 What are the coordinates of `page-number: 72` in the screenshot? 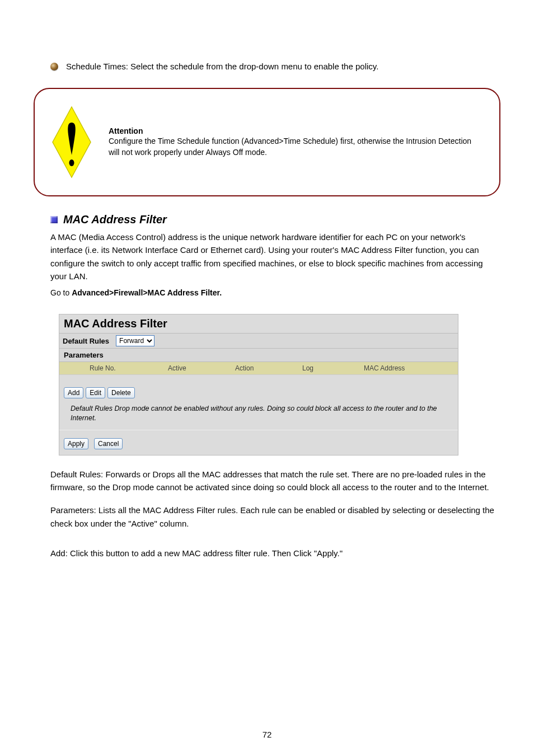 It's located at (267, 734).